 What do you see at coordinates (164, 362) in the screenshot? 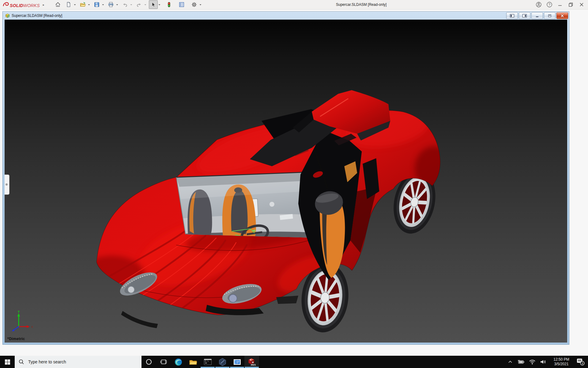
I see `task-view-button` at bounding box center [164, 362].